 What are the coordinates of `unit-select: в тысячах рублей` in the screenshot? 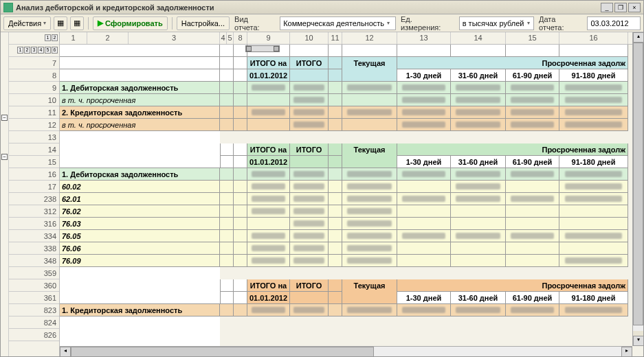 It's located at (496, 23).